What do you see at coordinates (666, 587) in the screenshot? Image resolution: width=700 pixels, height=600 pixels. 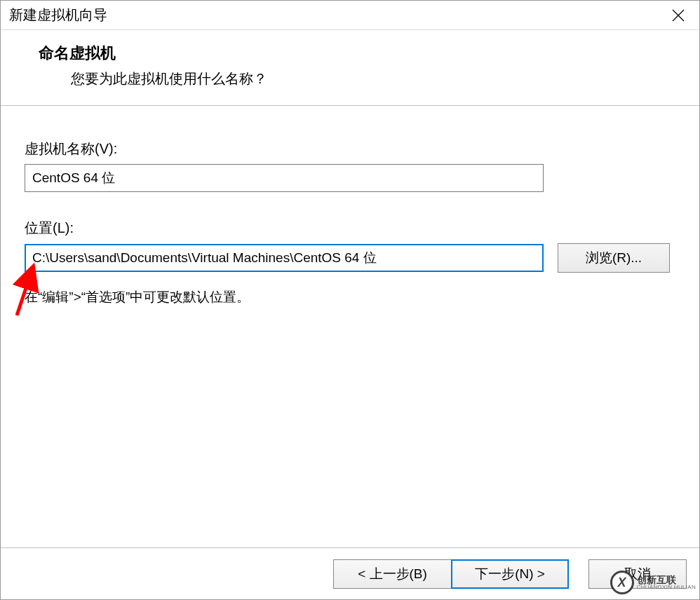 I see `watermark-text-en: CHUANGXIN HULIAN` at bounding box center [666, 587].